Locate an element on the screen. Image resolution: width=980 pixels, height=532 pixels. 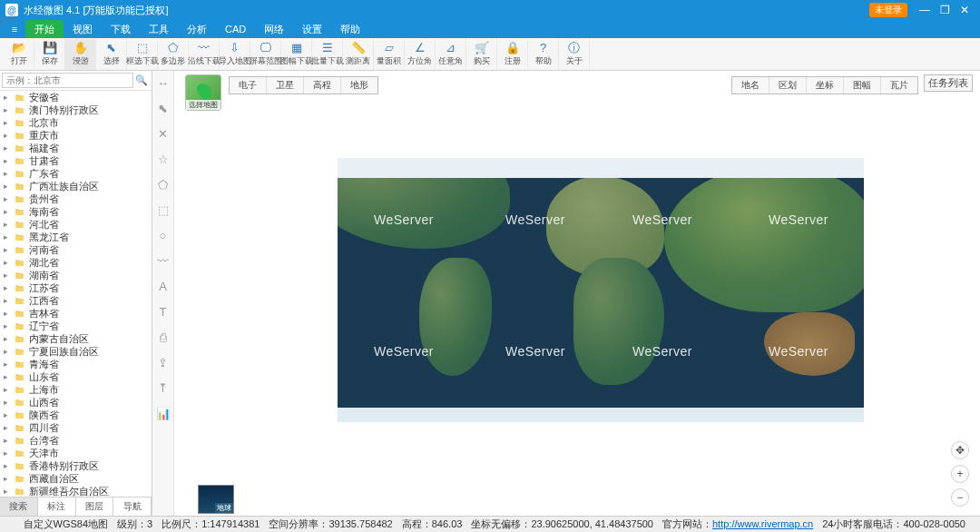
mode-tab-图幅: 图幅 is located at coordinates (862, 85).